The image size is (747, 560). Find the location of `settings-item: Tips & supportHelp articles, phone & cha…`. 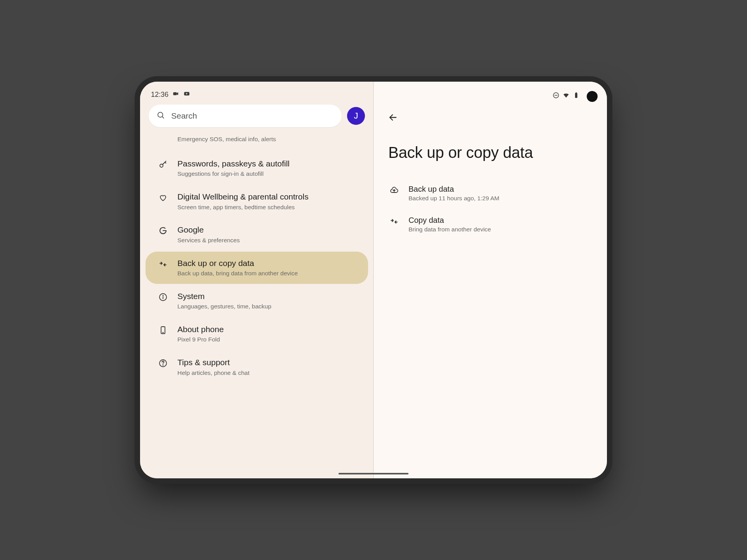

settings-item: Tips & supportHelp articles, phone & cha… is located at coordinates (257, 367).